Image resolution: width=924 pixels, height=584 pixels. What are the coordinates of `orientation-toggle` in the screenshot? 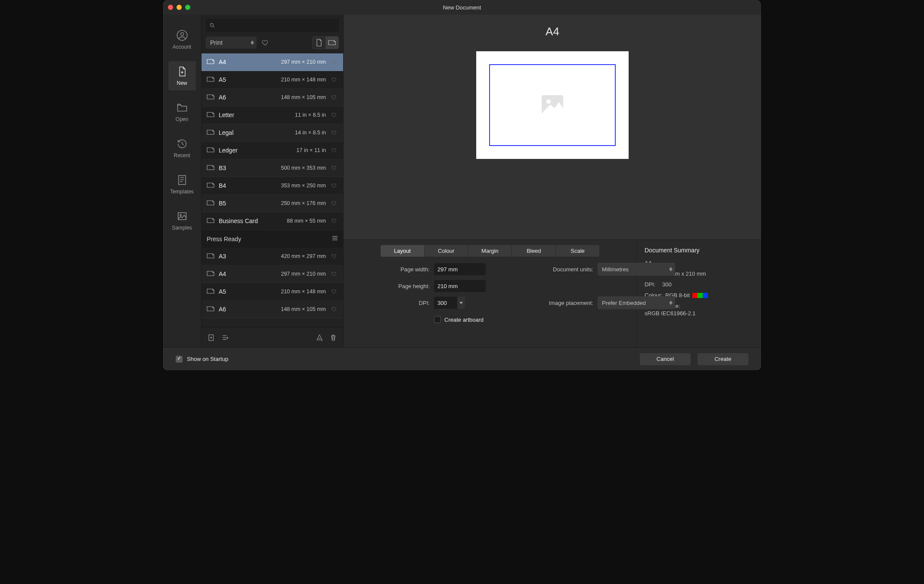 It's located at (326, 43).